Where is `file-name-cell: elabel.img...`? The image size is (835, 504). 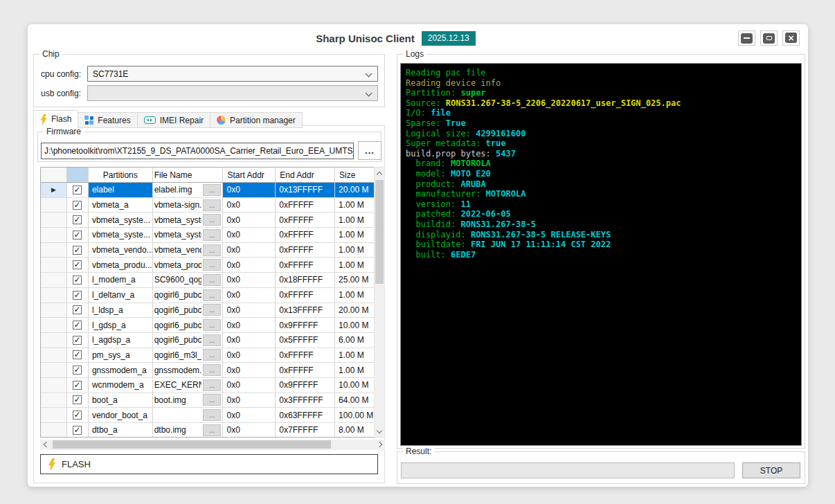 file-name-cell: elabel.img... is located at coordinates (188, 190).